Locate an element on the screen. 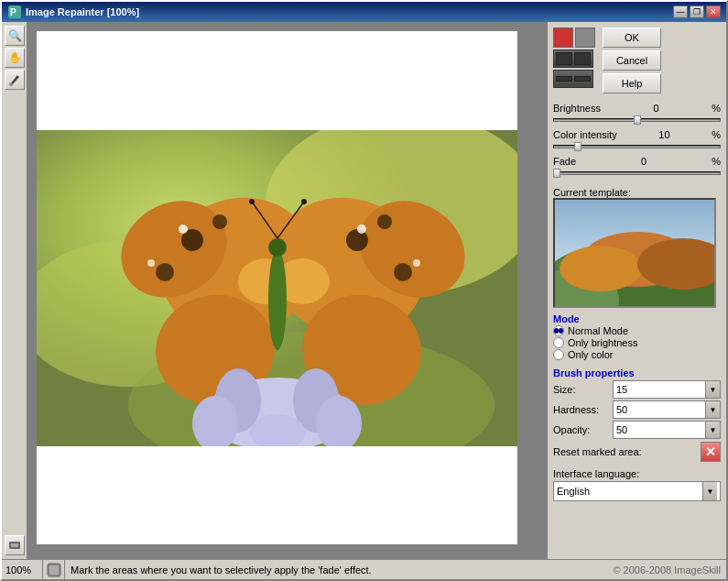 This screenshot has width=728, height=581. top-section: OK Cancel Help is located at coordinates (637, 60).